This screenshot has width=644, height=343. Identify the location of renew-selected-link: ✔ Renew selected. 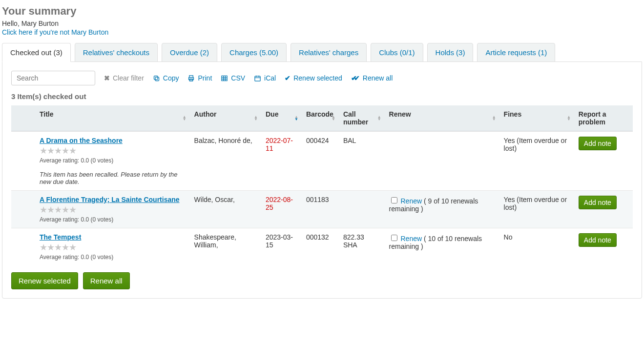
(313, 78).